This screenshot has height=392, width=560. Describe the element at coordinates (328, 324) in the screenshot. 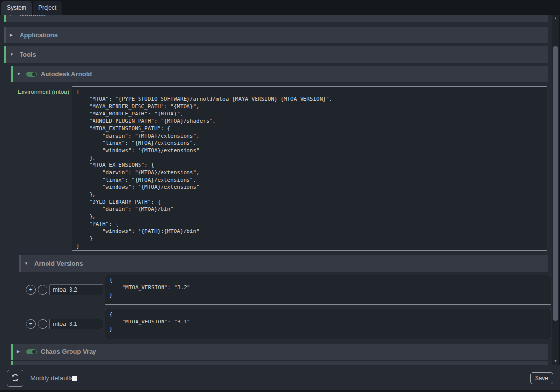

I see `version-json-editor: { "MTOA_VERSION": "3.1" }` at that location.